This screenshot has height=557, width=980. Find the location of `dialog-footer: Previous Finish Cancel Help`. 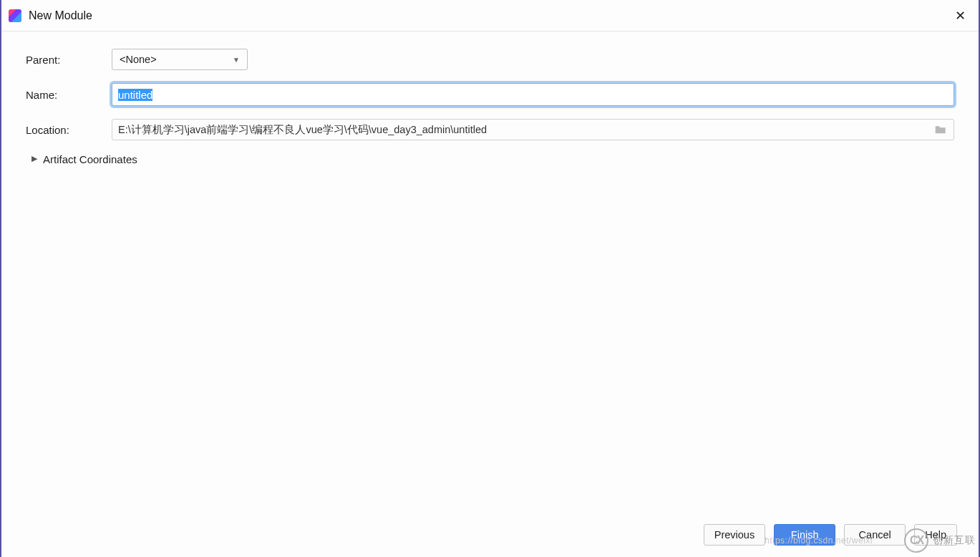

dialog-footer: Previous Finish Cancel Help is located at coordinates (490, 535).